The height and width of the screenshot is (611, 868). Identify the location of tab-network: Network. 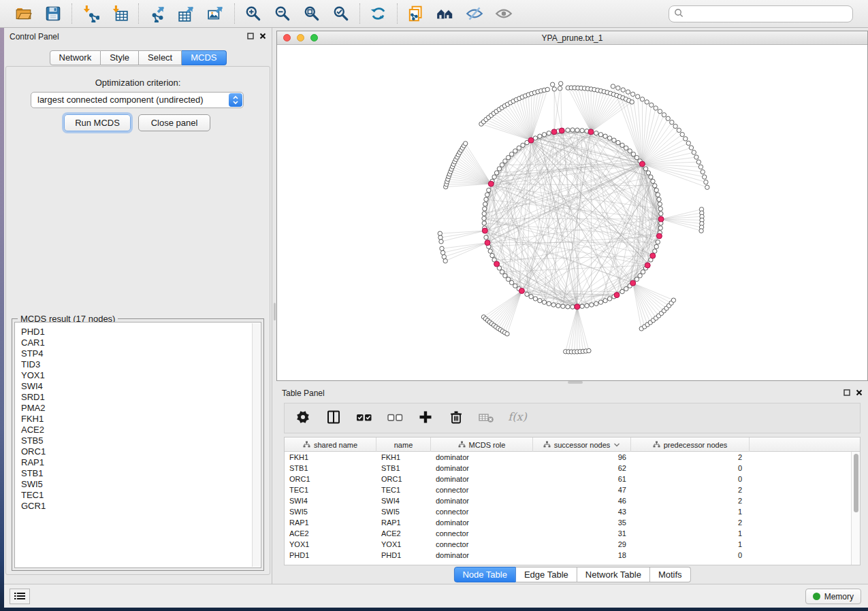
(75, 58).